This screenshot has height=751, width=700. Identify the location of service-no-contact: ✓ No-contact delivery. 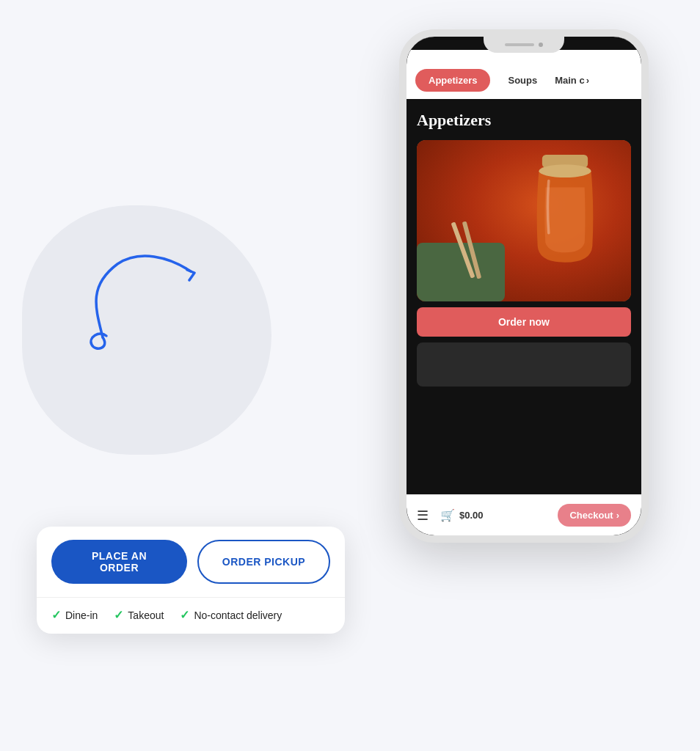
(230, 615).